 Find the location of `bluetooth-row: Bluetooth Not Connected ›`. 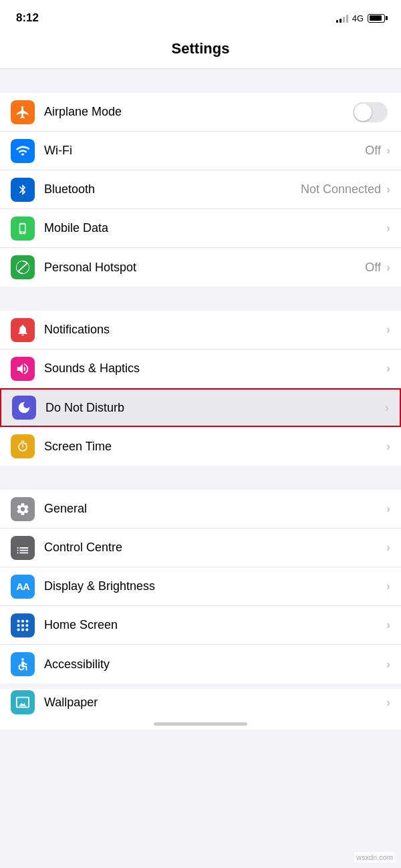

bluetooth-row: Bluetooth Not Connected › is located at coordinates (200, 190).